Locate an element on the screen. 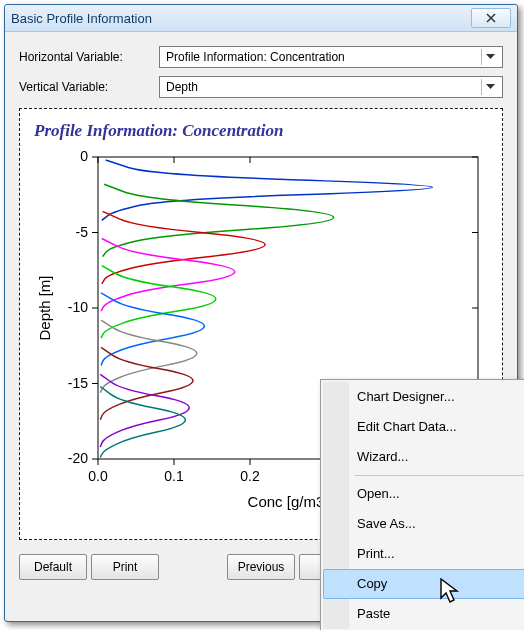 The image size is (524, 630). menu-paste: Paste is located at coordinates (424, 614).